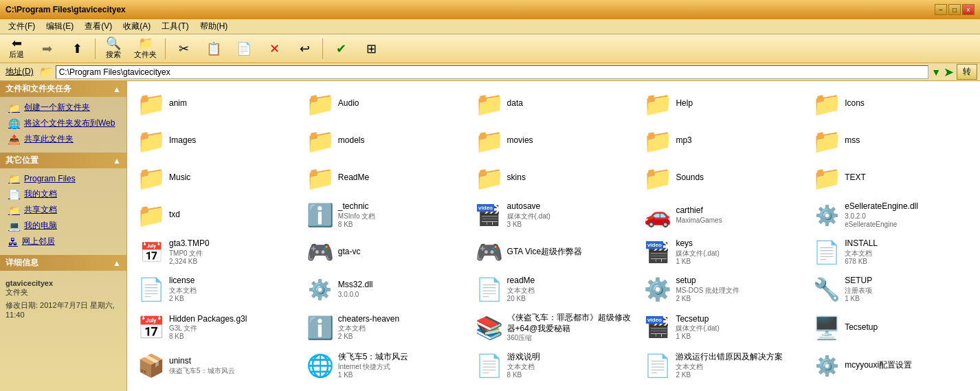 The width and height of the screenshot is (980, 391). What do you see at coordinates (891, 104) in the screenshot?
I see `file-item: 📁 Icons` at bounding box center [891, 104].